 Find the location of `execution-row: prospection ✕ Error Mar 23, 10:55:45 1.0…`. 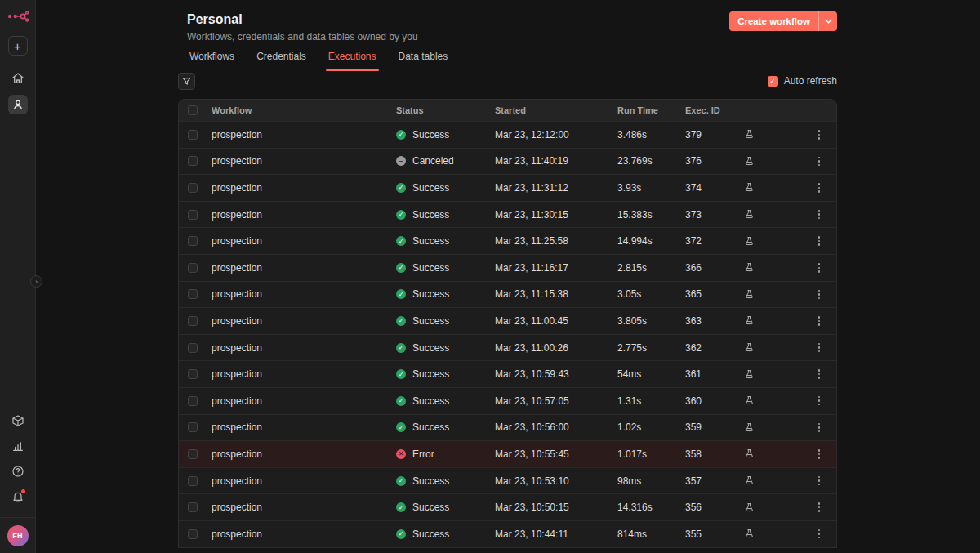

execution-row: prospection ✕ Error Mar 23, 10:55:45 1.0… is located at coordinates (508, 454).